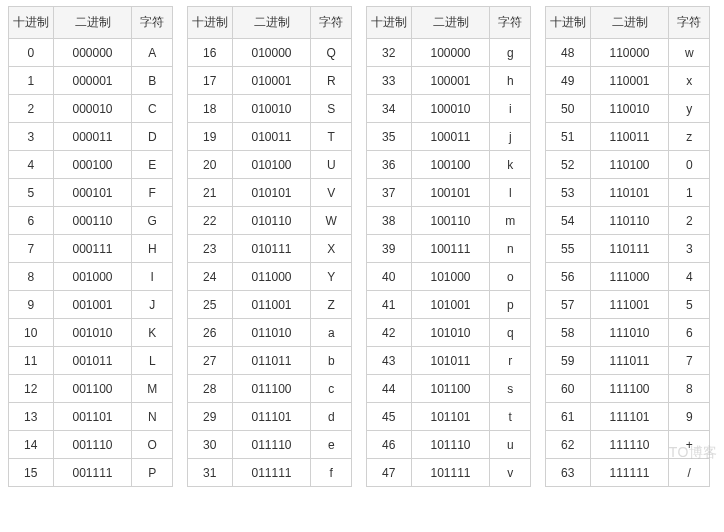 The width and height of the screenshot is (724, 532). Describe the element at coordinates (92, 81) in the screenshot. I see `cell-binary: 000001` at that location.